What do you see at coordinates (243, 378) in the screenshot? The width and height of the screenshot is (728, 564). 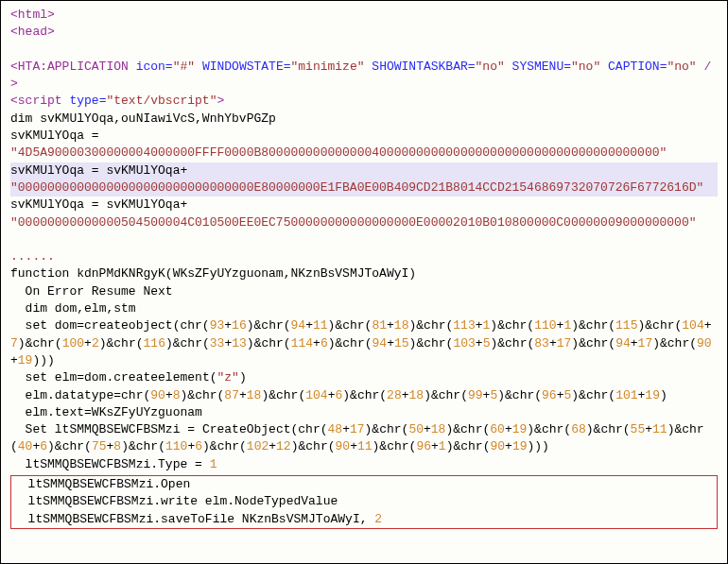 I see `set-elm-close: )` at bounding box center [243, 378].